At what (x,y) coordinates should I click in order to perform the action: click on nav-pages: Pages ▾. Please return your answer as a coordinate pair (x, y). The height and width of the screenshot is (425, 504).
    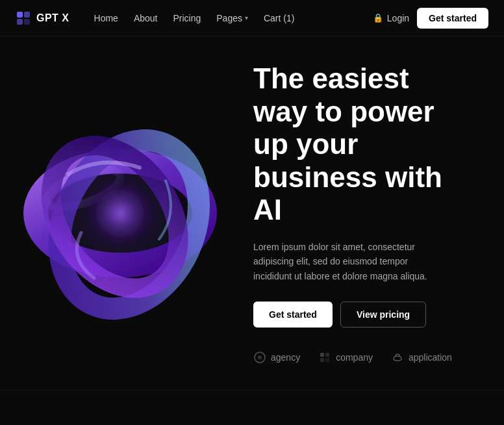
    Looking at the image, I should click on (233, 18).